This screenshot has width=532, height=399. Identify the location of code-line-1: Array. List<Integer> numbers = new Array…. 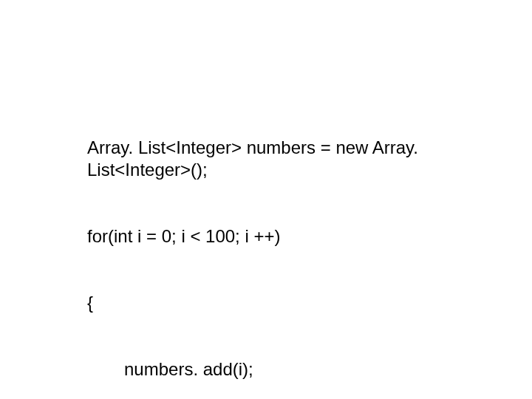
(273, 159).